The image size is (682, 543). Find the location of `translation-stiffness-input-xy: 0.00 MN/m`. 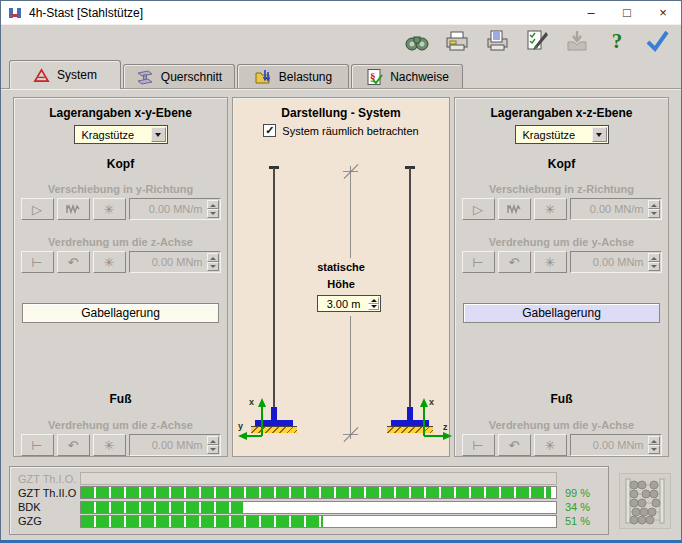

translation-stiffness-input-xy: 0.00 MN/m is located at coordinates (175, 209).